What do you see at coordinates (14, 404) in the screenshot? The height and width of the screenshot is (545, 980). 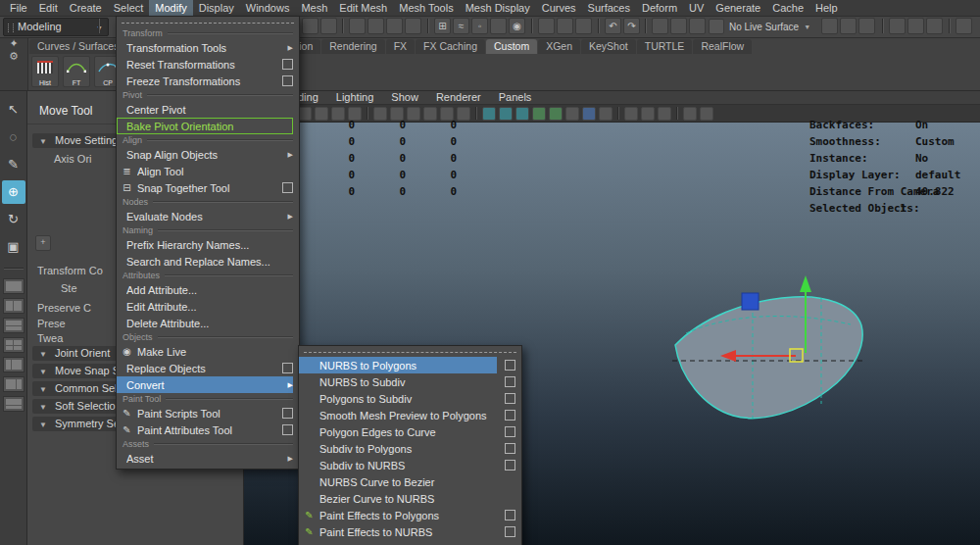 I see `layout-persp-graph-button` at bounding box center [14, 404].